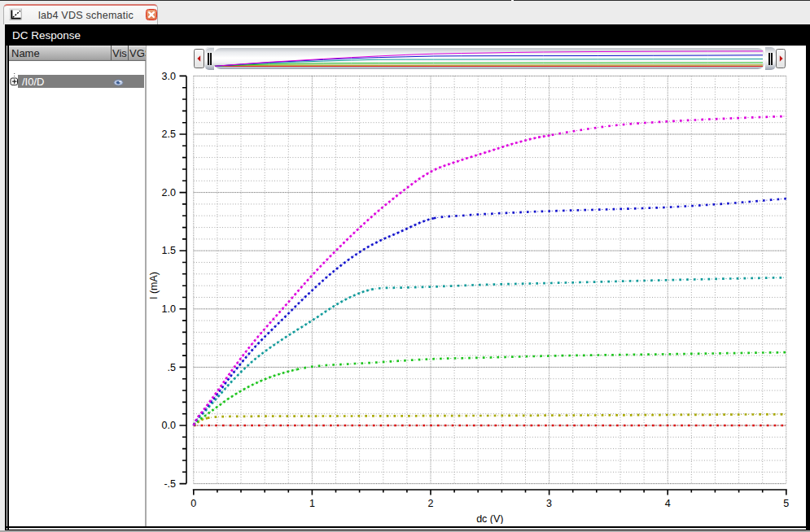 The width and height of the screenshot is (810, 532). I want to click on svg-text: 0, so click(194, 504).